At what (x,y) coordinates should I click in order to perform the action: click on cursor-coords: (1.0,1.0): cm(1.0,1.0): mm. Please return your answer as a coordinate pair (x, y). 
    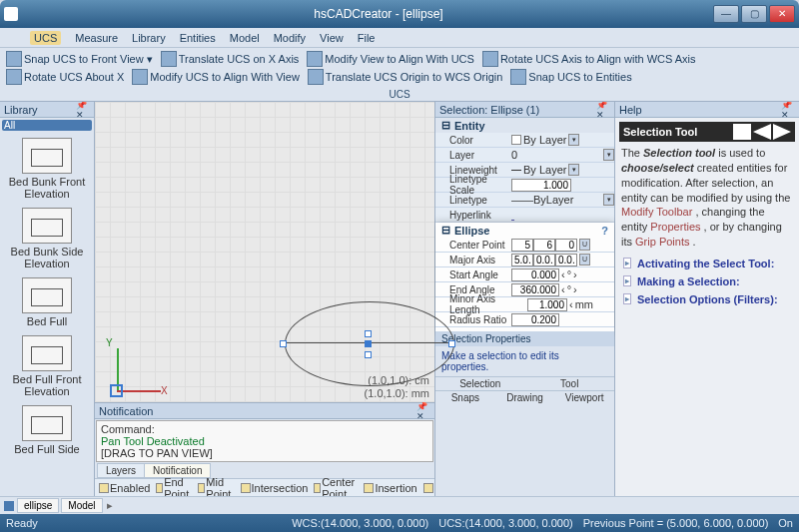
    Looking at the image, I should click on (398, 387).